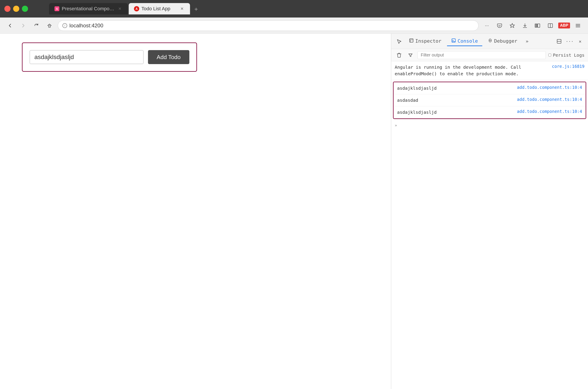 The height and width of the screenshot is (389, 588). What do you see at coordinates (538, 26) in the screenshot?
I see `library-icon` at bounding box center [538, 26].